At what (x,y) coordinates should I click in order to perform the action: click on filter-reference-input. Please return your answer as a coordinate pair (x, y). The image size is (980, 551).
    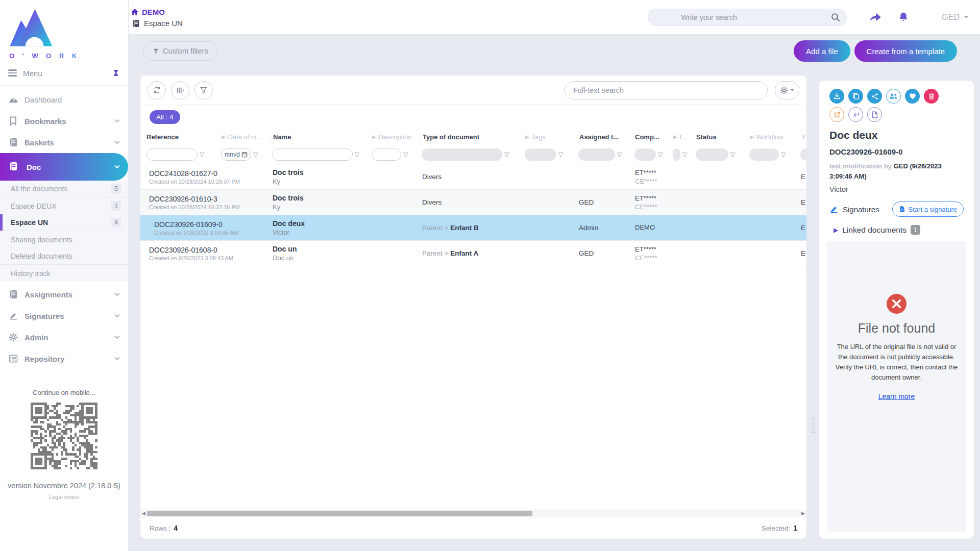
    Looking at the image, I should click on (172, 155).